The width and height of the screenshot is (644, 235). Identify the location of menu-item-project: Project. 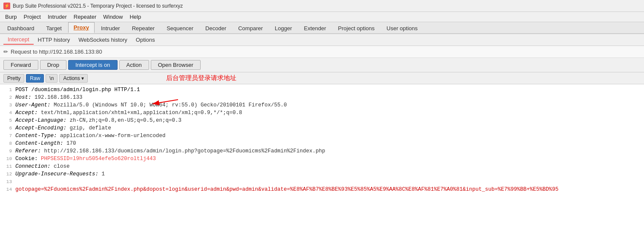
(32, 17).